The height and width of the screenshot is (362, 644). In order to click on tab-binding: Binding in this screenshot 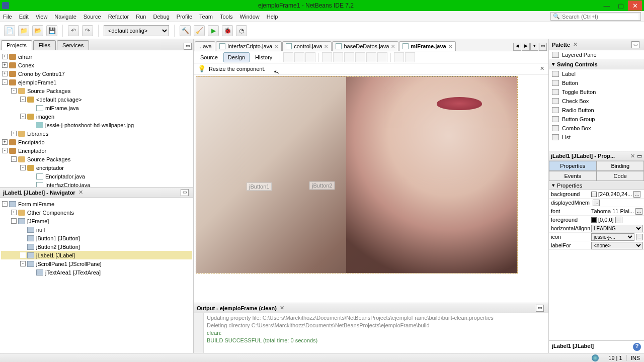, I will do `click(621, 166)`.